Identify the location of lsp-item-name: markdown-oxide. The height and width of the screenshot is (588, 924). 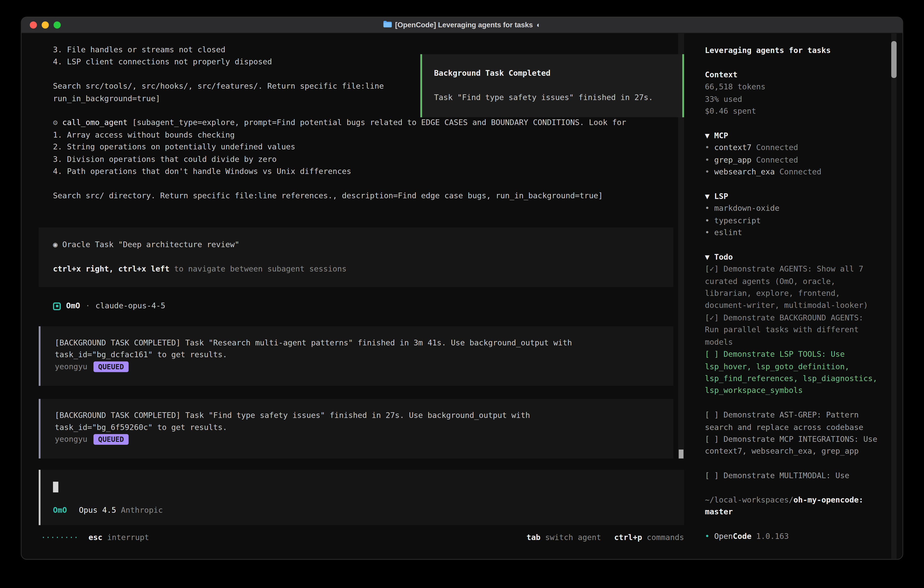
(747, 208).